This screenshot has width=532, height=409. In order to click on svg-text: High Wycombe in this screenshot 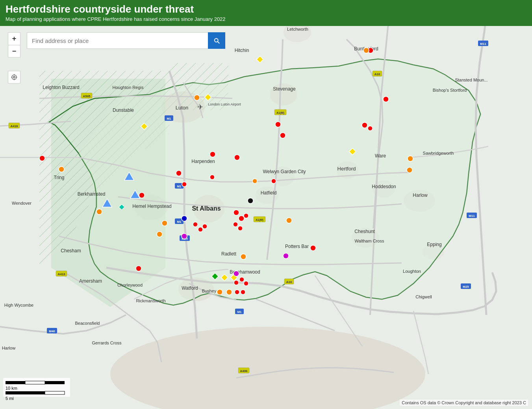, I will do `click(19, 305)`.